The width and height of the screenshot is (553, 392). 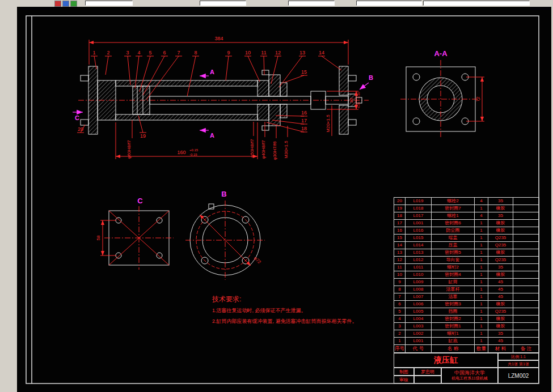 I want to click on bom-cell-no: 6, so click(x=400, y=305).